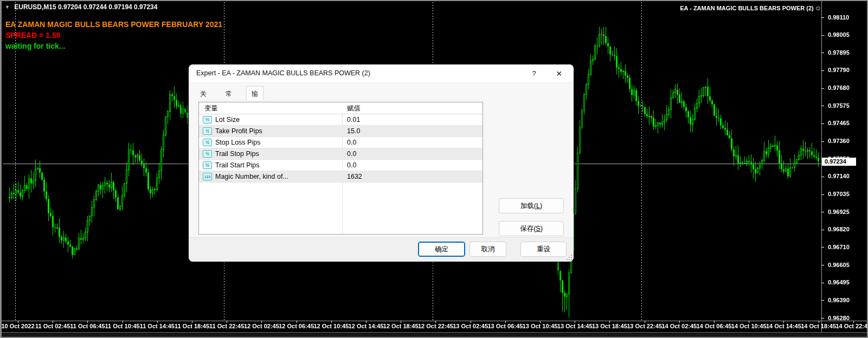 The height and width of the screenshot is (338, 868). I want to click on window-bottom-frame, so click(434, 335).